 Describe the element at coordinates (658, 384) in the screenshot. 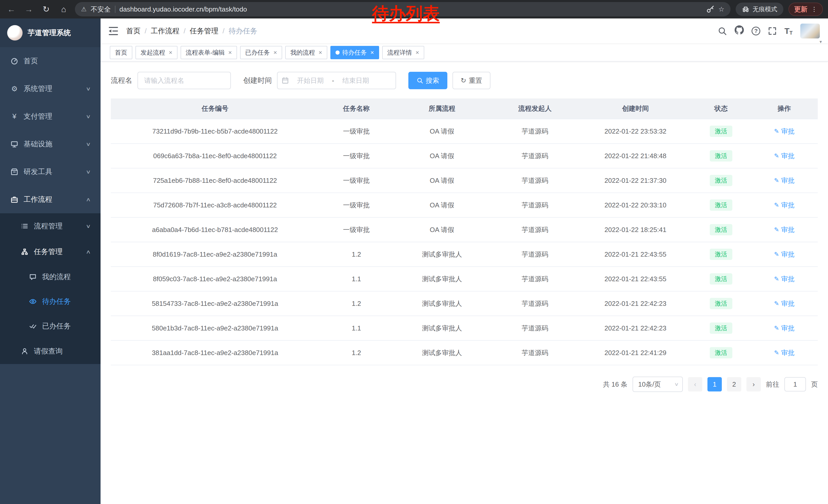

I see `page-size-select: 10条/页 ∨` at that location.